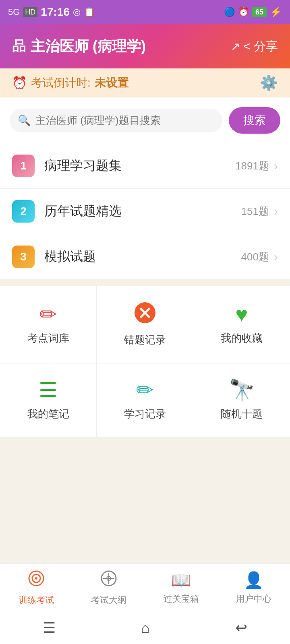  Describe the element at coordinates (36, 600) in the screenshot. I see `nav-label-train: 训练考试` at that location.